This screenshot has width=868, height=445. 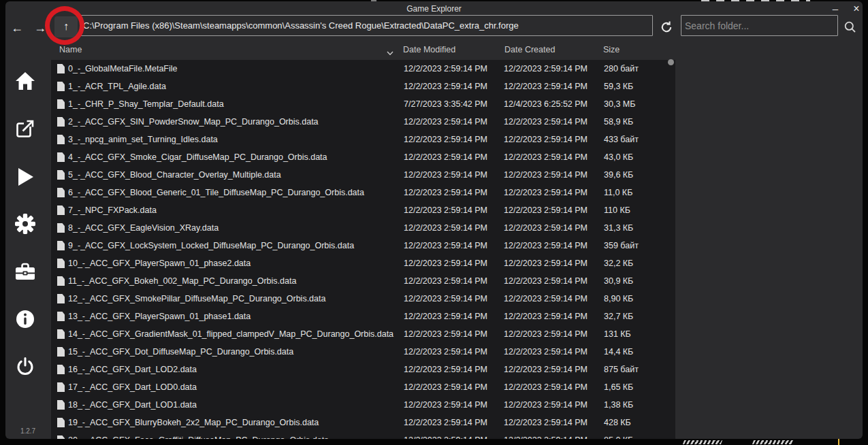 I want to click on file-name: 1_-_ACR_TPL_Agile.data, so click(x=117, y=86).